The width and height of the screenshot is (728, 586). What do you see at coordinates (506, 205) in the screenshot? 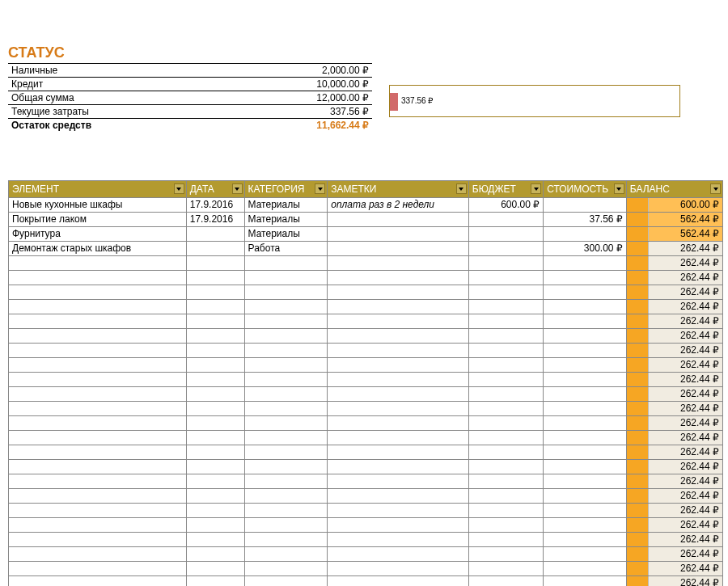
I see `cell: 600.00 ₽` at bounding box center [506, 205].